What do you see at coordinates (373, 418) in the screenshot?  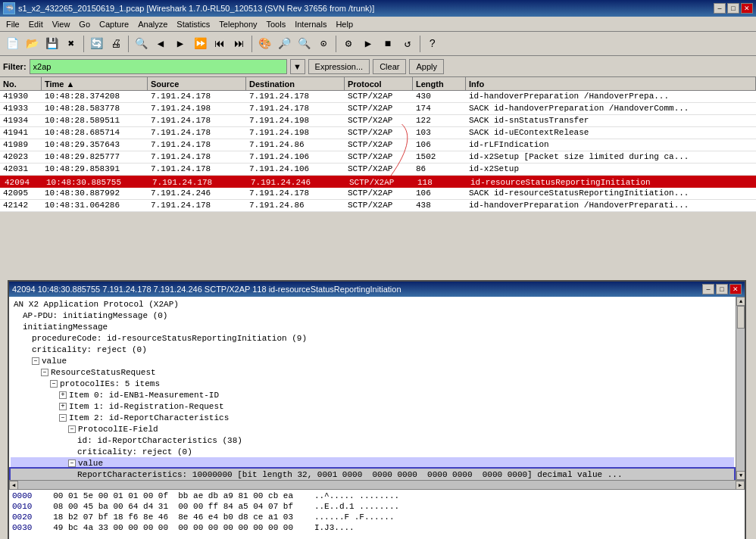 I see `tree-line: – Item 2: id-ReportCharacteristics` at bounding box center [373, 418].